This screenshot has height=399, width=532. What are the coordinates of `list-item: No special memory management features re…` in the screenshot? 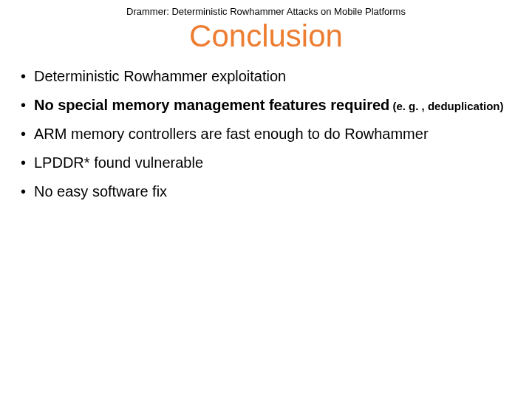 It's located at (270, 105).